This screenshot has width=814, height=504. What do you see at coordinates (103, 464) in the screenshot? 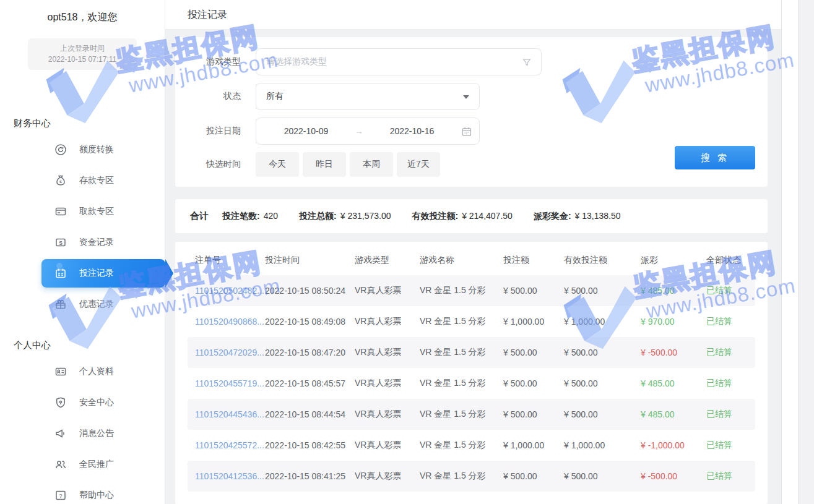
I see `sidebar-item-referral: 全民推广` at bounding box center [103, 464].